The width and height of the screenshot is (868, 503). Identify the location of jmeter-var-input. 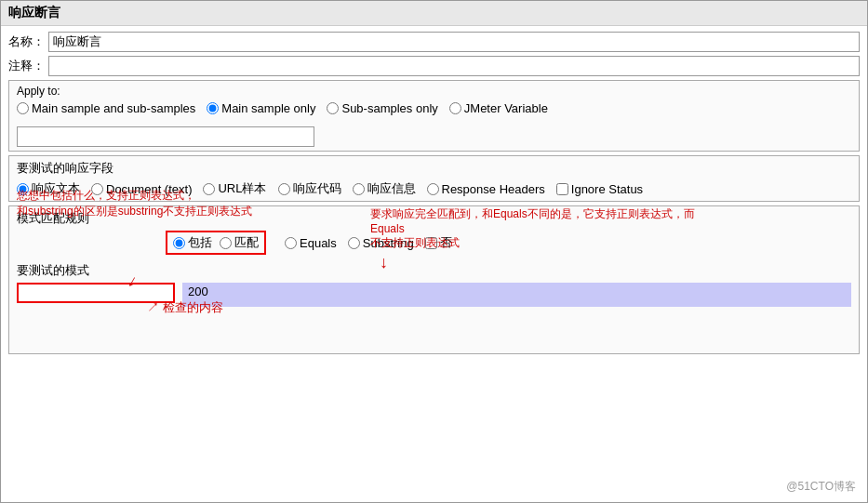
(166, 137).